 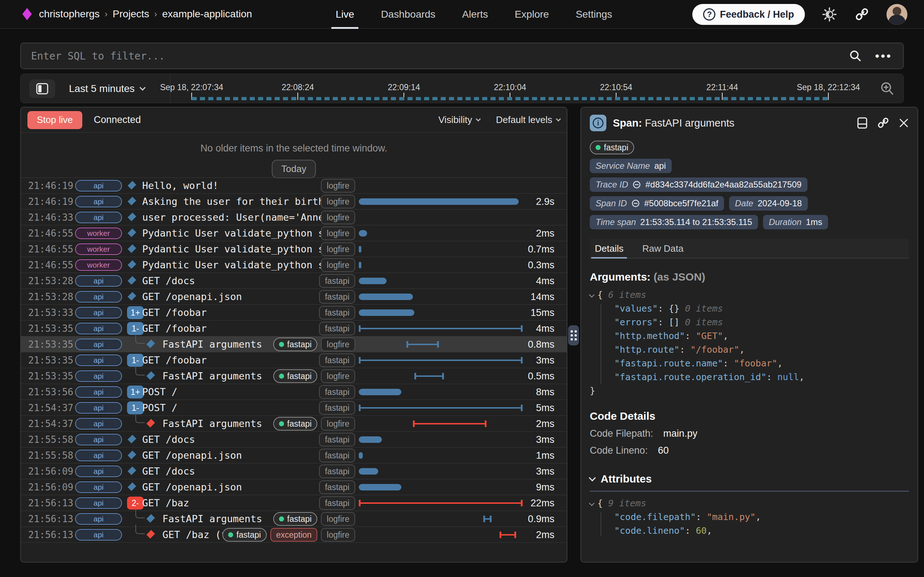 What do you see at coordinates (862, 123) in the screenshot?
I see `dock-panel-icon` at bounding box center [862, 123].